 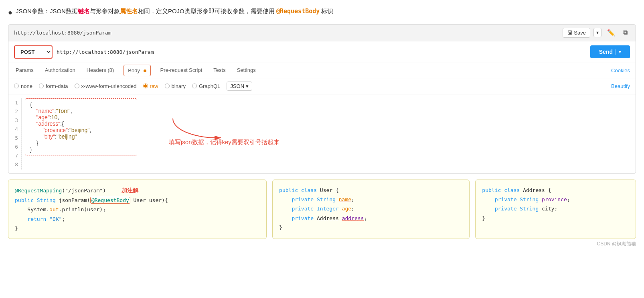 What do you see at coordinates (137, 228) in the screenshot?
I see `code-line-p1-5: }` at bounding box center [137, 228].